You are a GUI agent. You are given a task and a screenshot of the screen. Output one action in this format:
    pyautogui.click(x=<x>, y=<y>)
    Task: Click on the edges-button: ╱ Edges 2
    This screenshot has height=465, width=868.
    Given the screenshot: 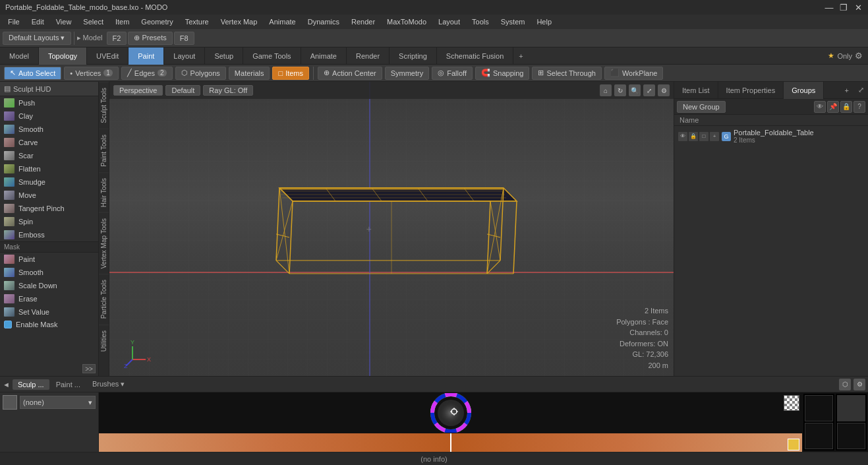 What is the action you would take?
    pyautogui.click(x=147, y=73)
    